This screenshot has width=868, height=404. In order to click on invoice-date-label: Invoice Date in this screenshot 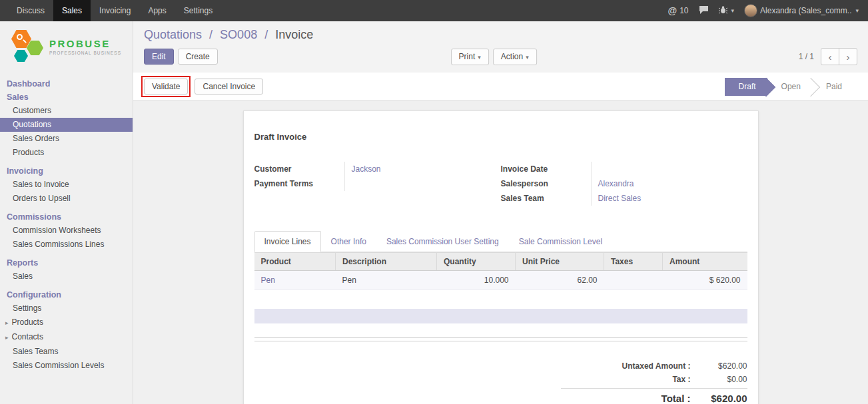, I will do `click(546, 169)`.